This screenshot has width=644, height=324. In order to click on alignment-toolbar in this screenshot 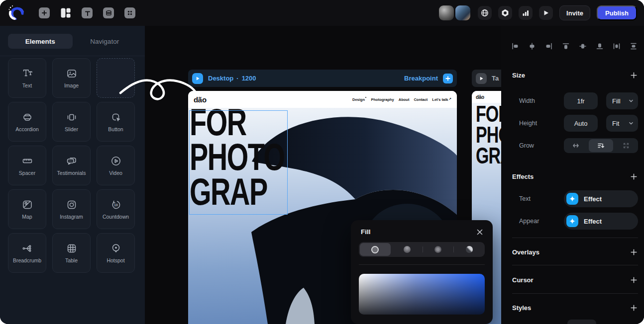, I will do `click(574, 46)`.